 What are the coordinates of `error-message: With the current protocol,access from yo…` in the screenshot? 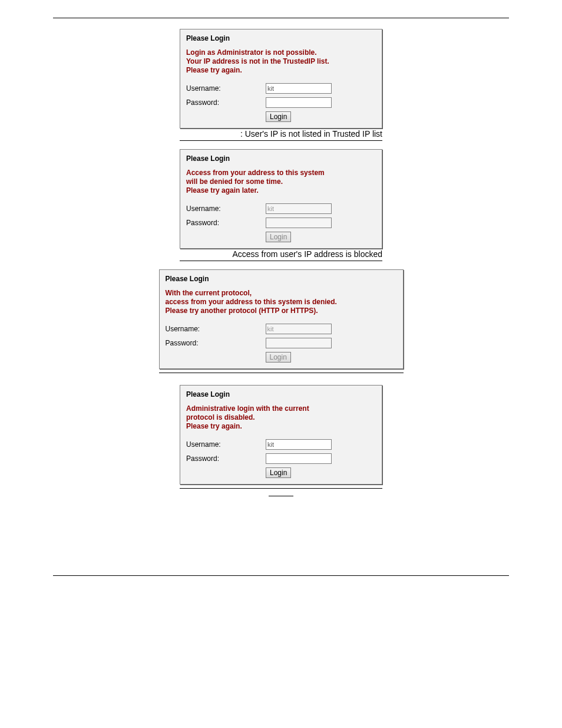 It's located at (282, 302).